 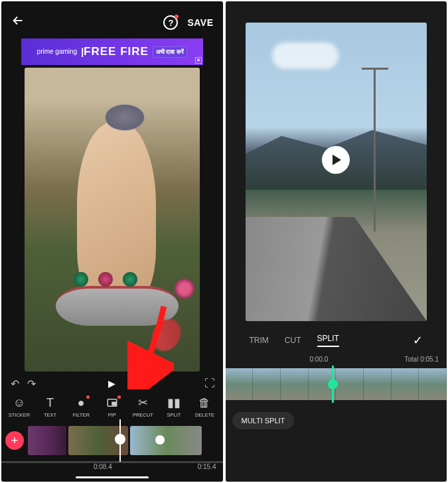 What do you see at coordinates (336, 384) in the screenshot?
I see `timeline` at bounding box center [336, 384].